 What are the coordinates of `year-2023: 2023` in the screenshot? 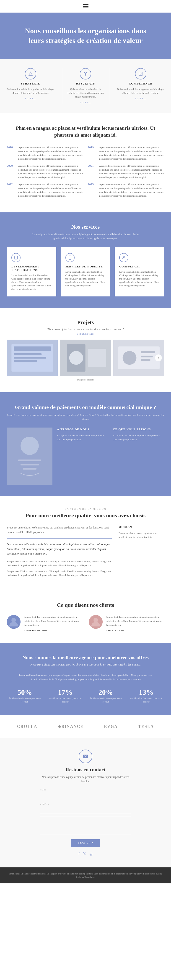 It's located at (92, 190).